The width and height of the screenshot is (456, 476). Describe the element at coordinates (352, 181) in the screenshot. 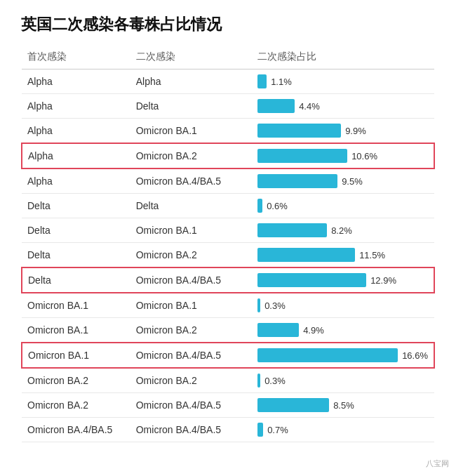

I see `ratio-label: 9.5%` at that location.